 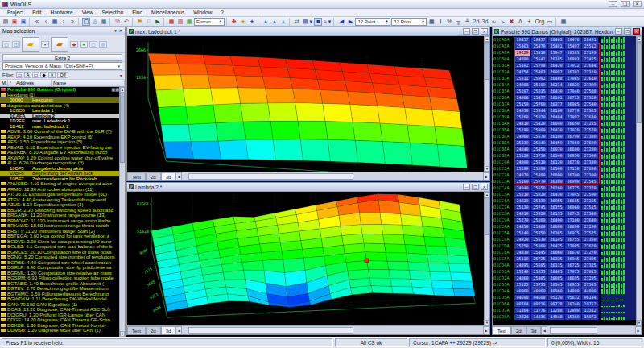 I want to click on view-2d-select: ▤ ▾, so click(x=308, y=22).